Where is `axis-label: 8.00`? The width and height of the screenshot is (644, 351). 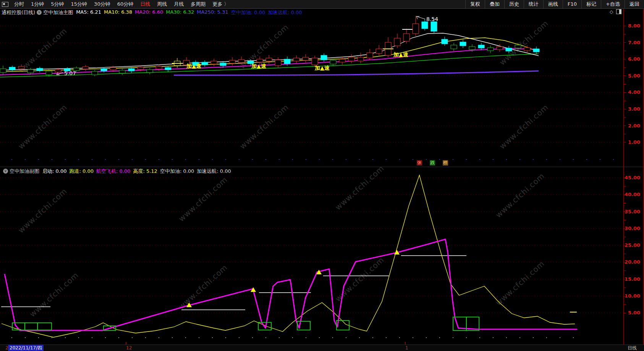 axis-label: 8.00 is located at coordinates (631, 26).